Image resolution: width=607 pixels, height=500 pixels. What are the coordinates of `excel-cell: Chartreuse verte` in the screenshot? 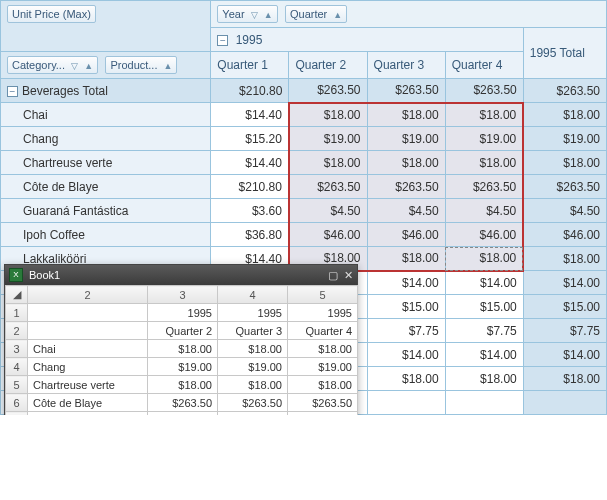 It's located at (88, 385).